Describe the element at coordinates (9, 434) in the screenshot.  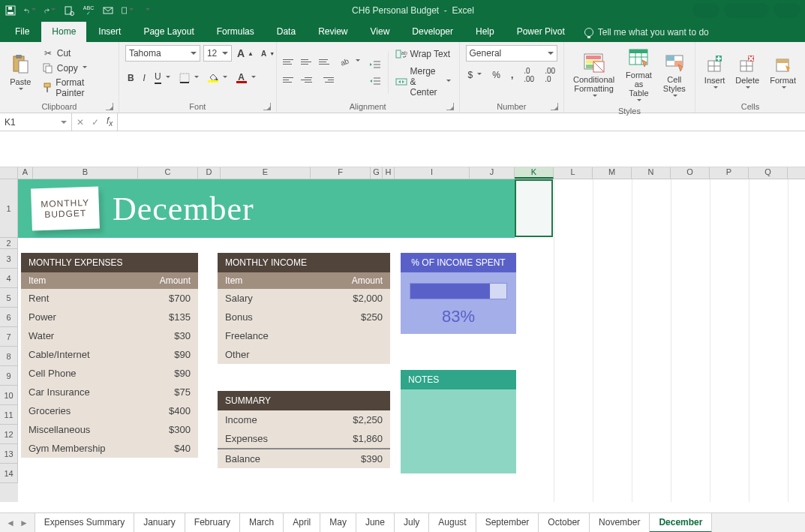
I see `row-header-12: 12` at that location.